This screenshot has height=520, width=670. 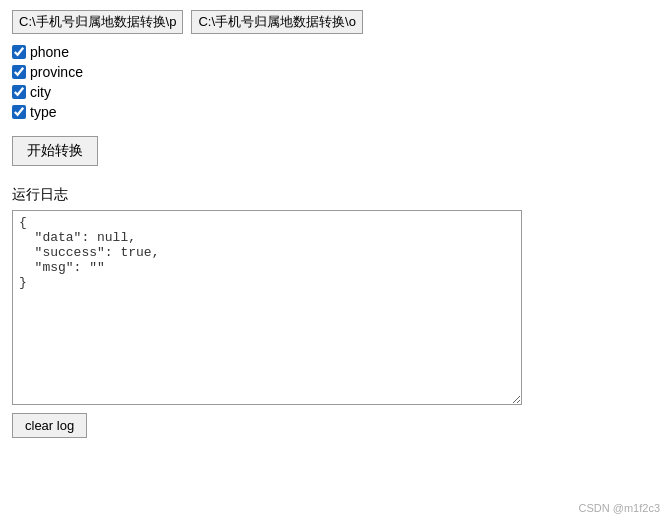 What do you see at coordinates (50, 52) in the screenshot?
I see `checkbox-phone-label: phone` at bounding box center [50, 52].